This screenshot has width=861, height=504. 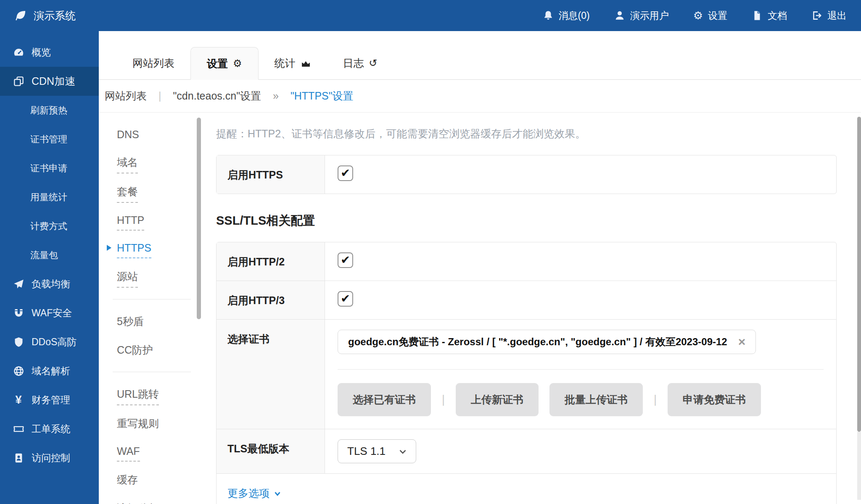 I want to click on sidebar-item-label: 计费方式, so click(x=49, y=226).